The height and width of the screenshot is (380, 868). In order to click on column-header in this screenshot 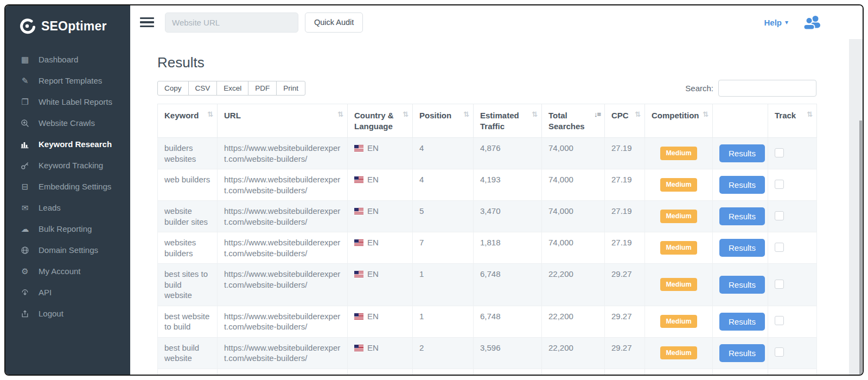, I will do `click(741, 121)`.